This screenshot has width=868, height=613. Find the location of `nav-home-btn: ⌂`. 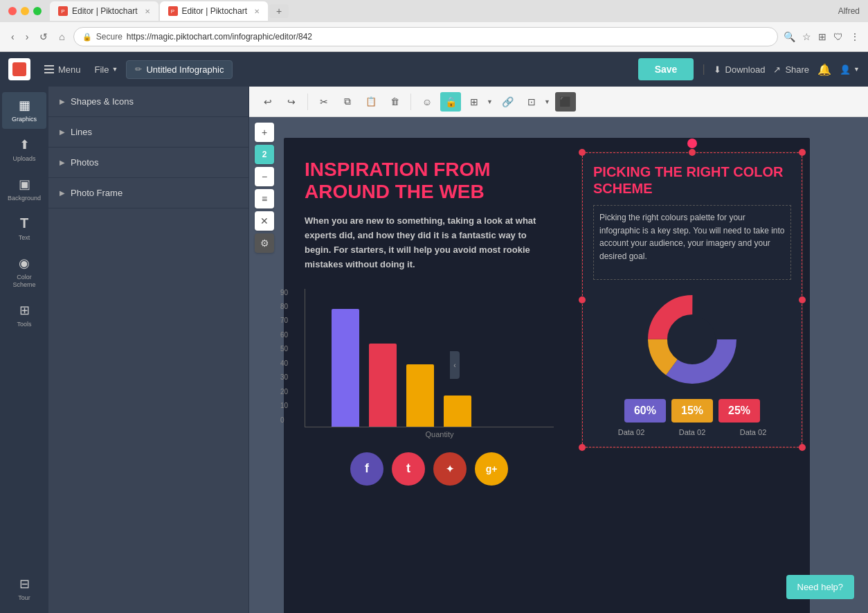

nav-home-btn: ⌂ is located at coordinates (62, 37).